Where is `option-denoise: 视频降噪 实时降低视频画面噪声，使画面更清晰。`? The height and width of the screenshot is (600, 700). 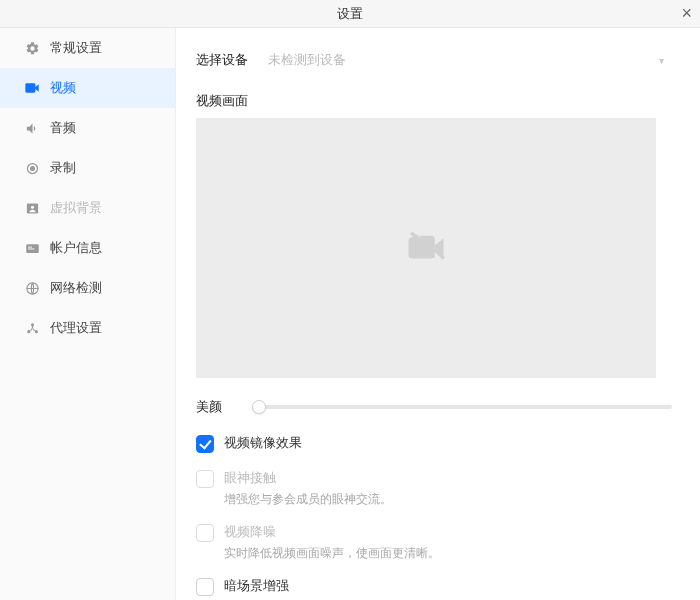
option-denoise: 视频降噪 实时降低视频画面噪声，使画面更清晰。 is located at coordinates (434, 542).